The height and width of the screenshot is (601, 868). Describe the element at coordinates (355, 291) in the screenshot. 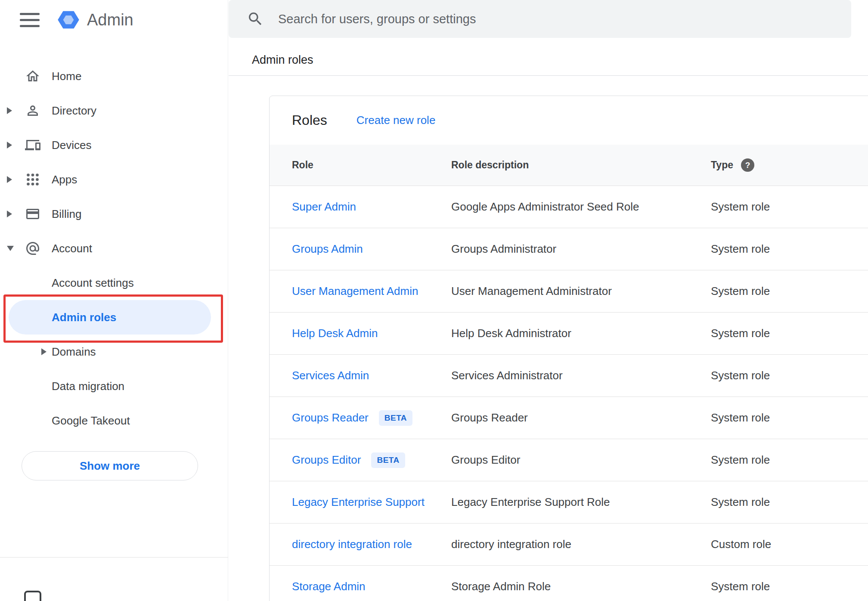

I see `role-link: User Management Admin` at that location.